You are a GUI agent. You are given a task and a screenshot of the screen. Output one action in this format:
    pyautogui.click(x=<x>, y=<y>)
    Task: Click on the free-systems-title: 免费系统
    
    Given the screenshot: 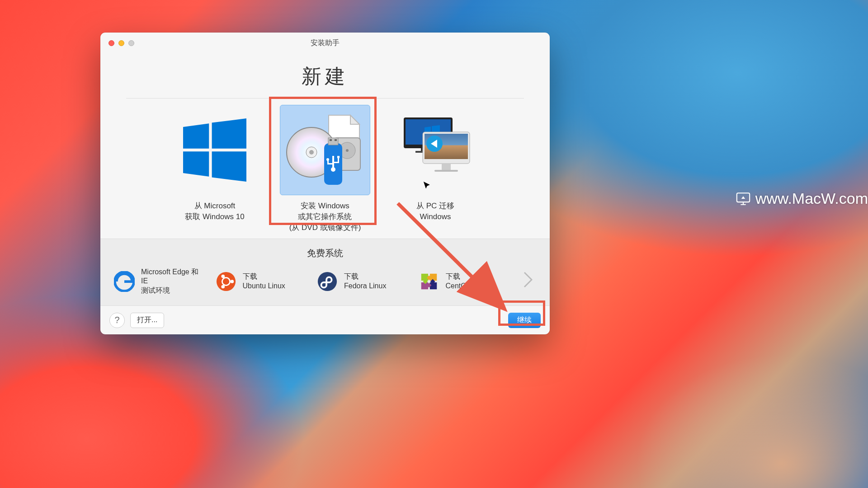 What is the action you would take?
    pyautogui.click(x=325, y=253)
    